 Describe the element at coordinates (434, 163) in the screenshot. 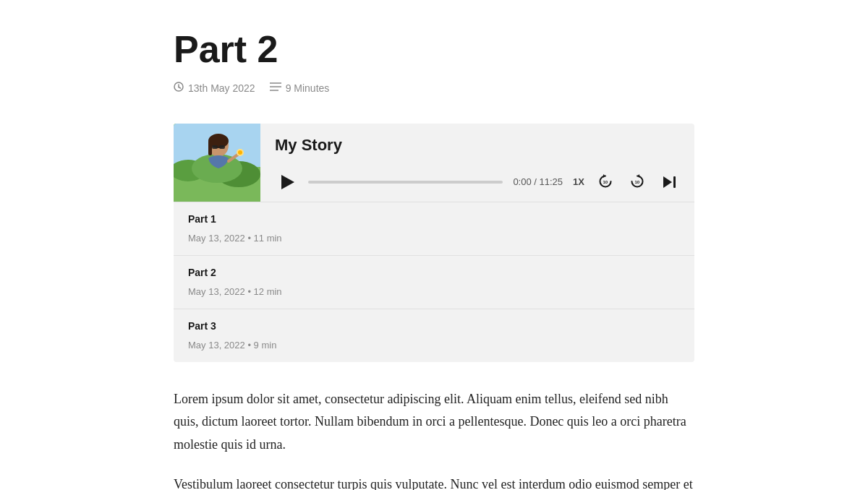

I see `audio-player-top: My Story 0:00 / 11:25` at that location.